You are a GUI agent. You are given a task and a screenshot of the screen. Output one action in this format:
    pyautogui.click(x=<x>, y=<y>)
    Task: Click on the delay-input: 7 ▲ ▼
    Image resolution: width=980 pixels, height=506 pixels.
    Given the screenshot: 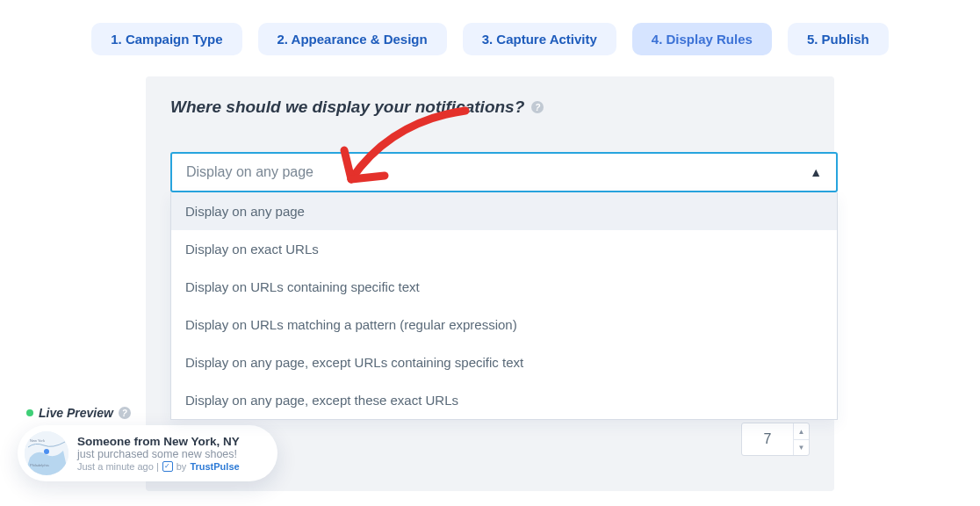 What is the action you would take?
    pyautogui.click(x=775, y=439)
    